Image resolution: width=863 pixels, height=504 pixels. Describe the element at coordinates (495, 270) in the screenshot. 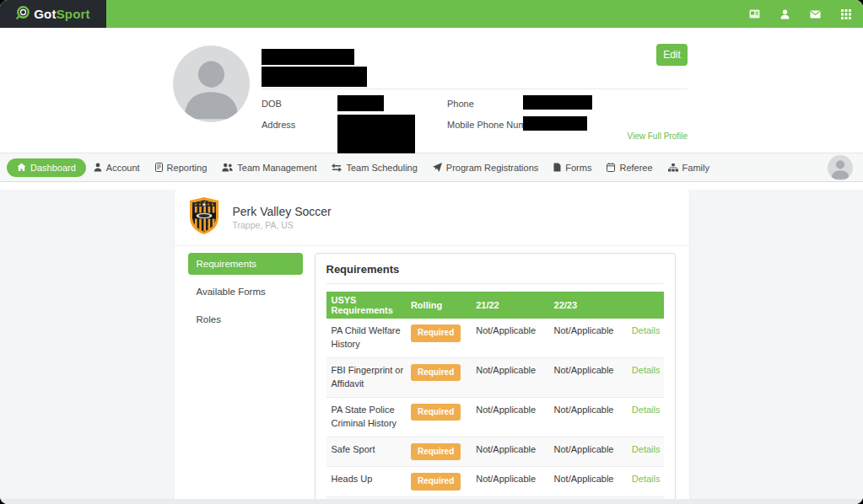

I see `panel-title: Requirements` at that location.